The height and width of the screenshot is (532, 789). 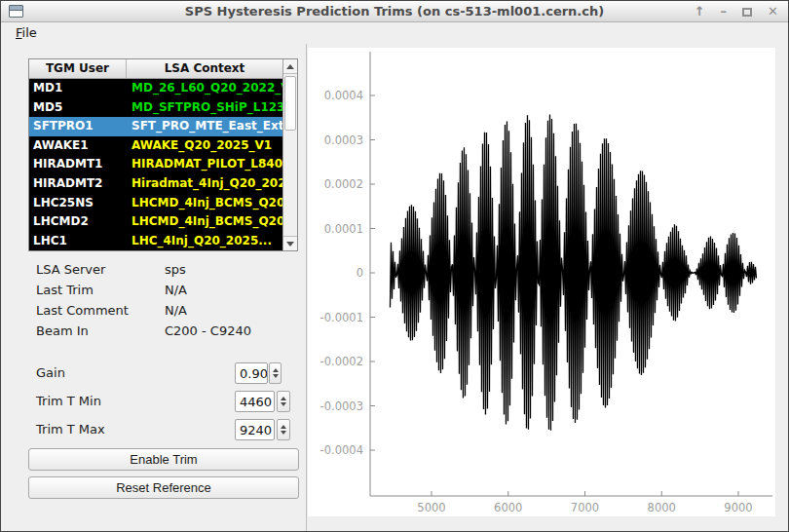 I want to click on table-row: AWAKE1 AWAKE_Q20_2025_V1, so click(x=156, y=146).